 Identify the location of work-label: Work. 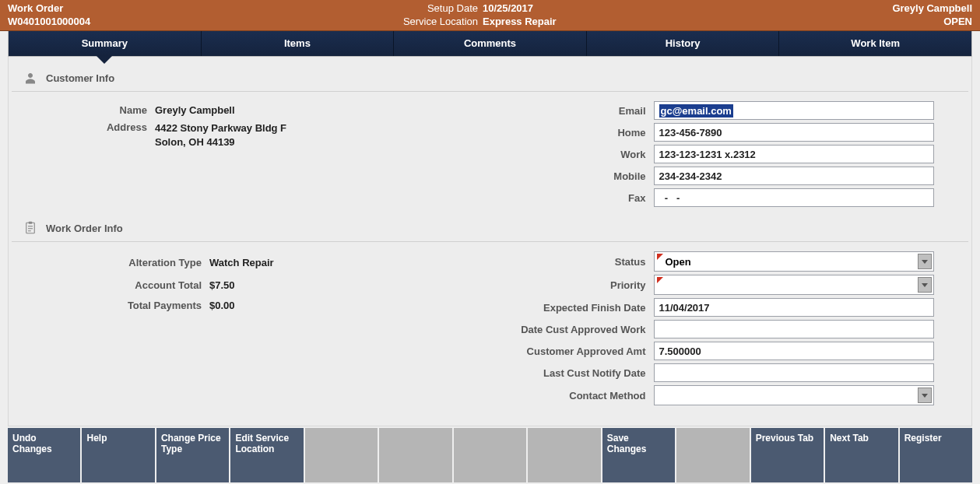
(572, 154).